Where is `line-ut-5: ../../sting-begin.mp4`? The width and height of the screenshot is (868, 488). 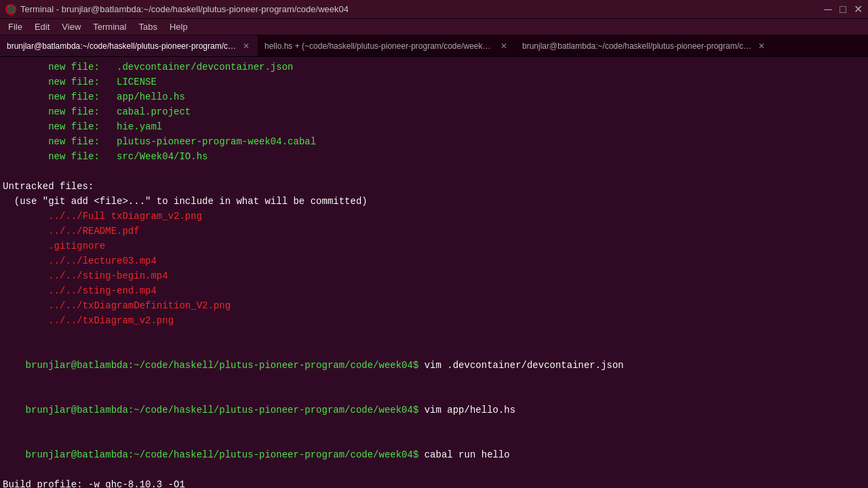
line-ut-5: ../../sting-begin.mp4 is located at coordinates (434, 276).